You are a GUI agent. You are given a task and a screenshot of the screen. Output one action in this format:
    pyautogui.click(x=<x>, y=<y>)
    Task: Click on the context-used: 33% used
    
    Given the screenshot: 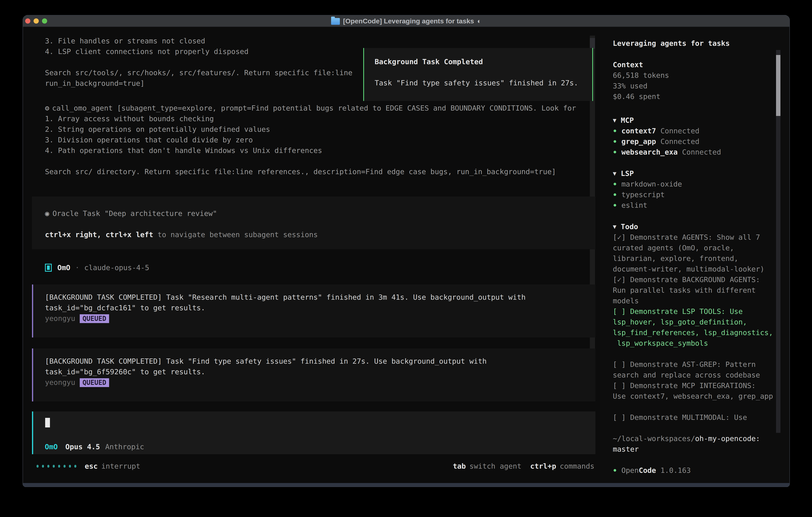 What is the action you would take?
    pyautogui.click(x=692, y=86)
    